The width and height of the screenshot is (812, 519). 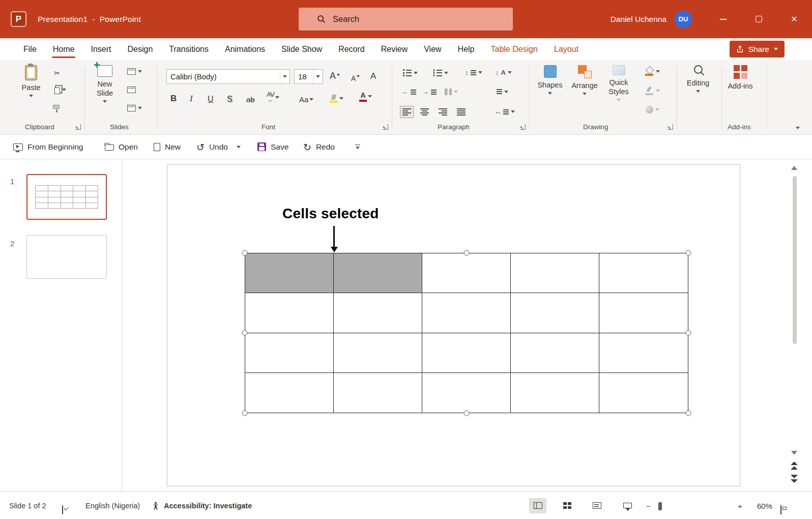 I want to click on next-slide-button, so click(x=794, y=479).